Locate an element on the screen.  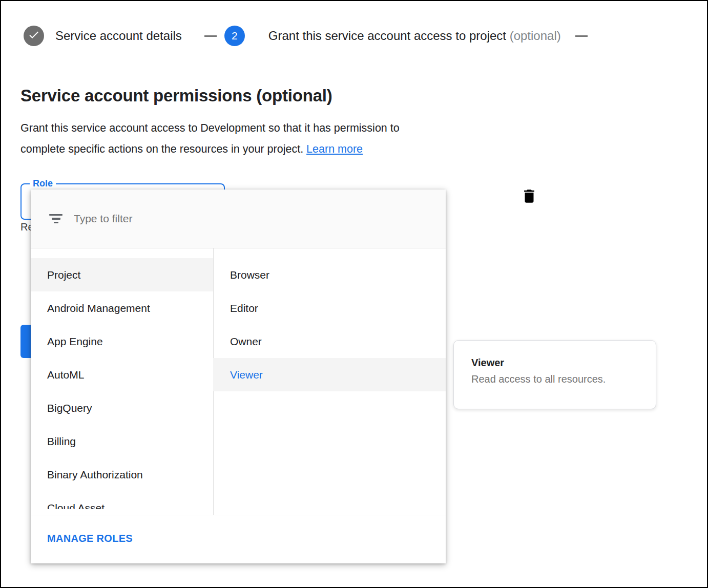
role-item-editor: Editor is located at coordinates (329, 308).